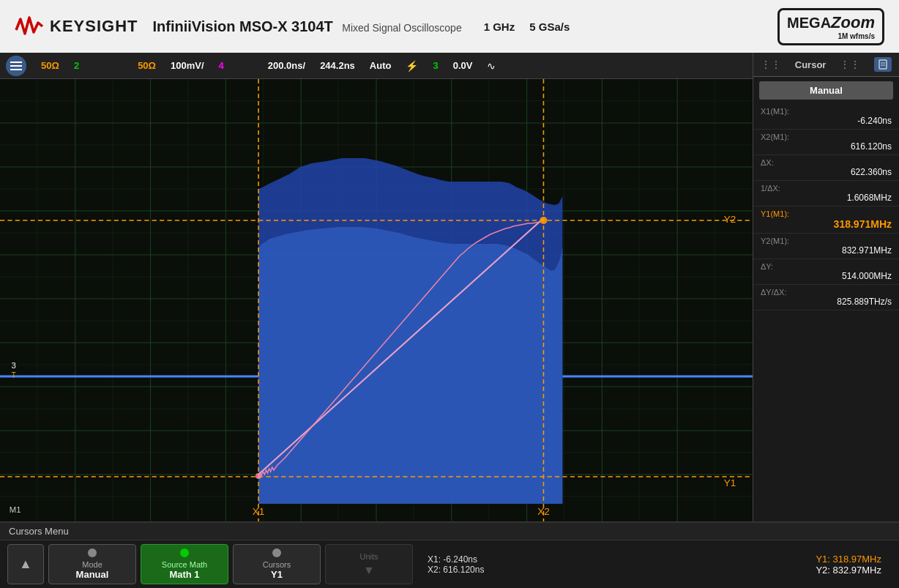  Describe the element at coordinates (826, 137) in the screenshot. I see `cursor-x2-label: X2(M1):` at that location.